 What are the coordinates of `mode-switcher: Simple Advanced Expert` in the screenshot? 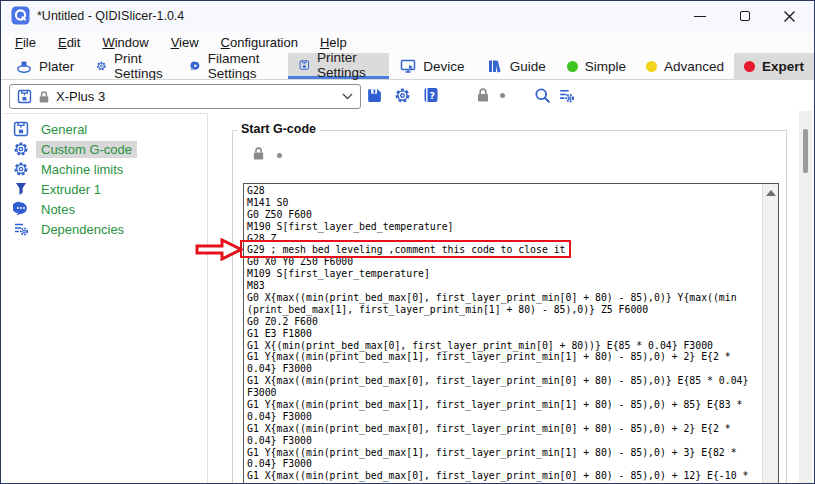 It's located at (686, 66).